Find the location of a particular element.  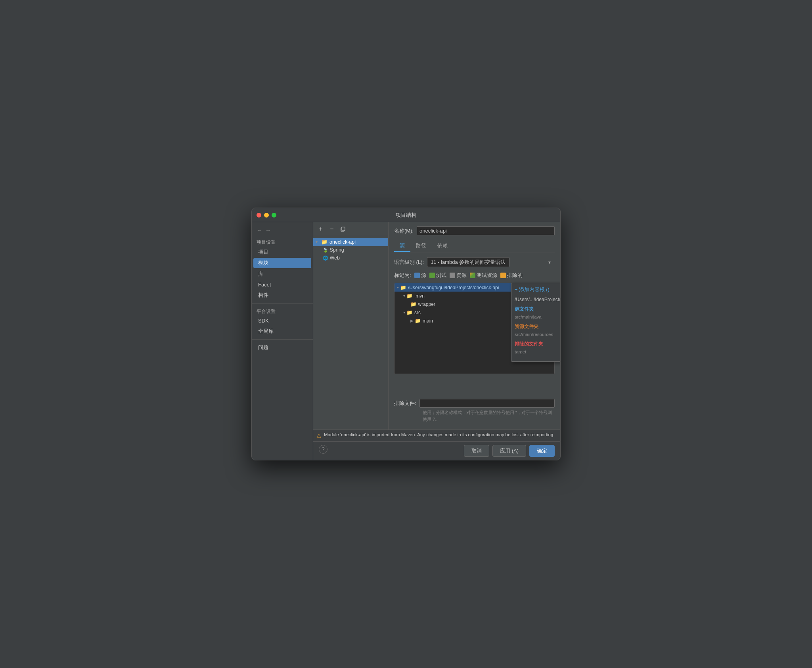

warning-bar: ⚠ Module 'oneclick-api' is imported from… is located at coordinates (437, 435).